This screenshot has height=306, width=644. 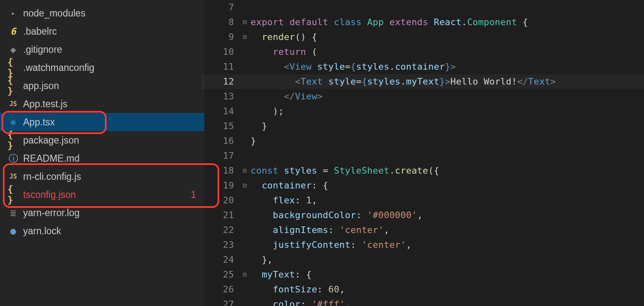 What do you see at coordinates (219, 22) in the screenshot?
I see `line-number: 8` at bounding box center [219, 22].